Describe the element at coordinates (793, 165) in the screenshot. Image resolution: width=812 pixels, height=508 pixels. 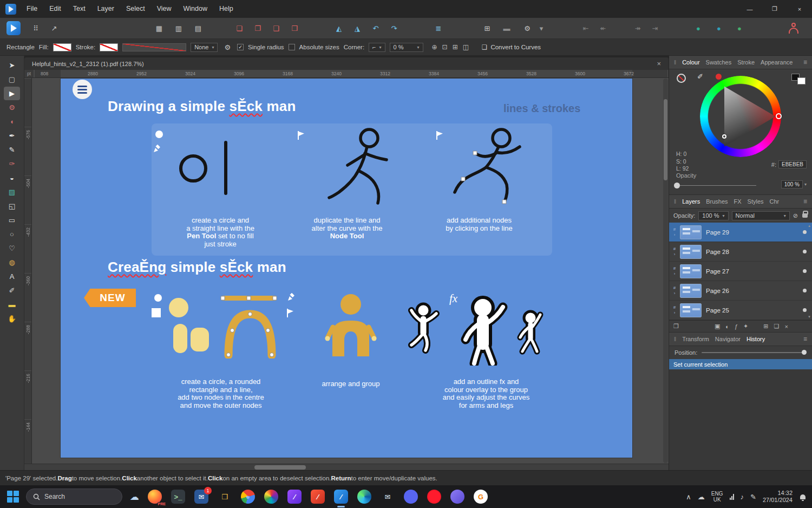
I see `hex-input: EBEBEB` at that location.